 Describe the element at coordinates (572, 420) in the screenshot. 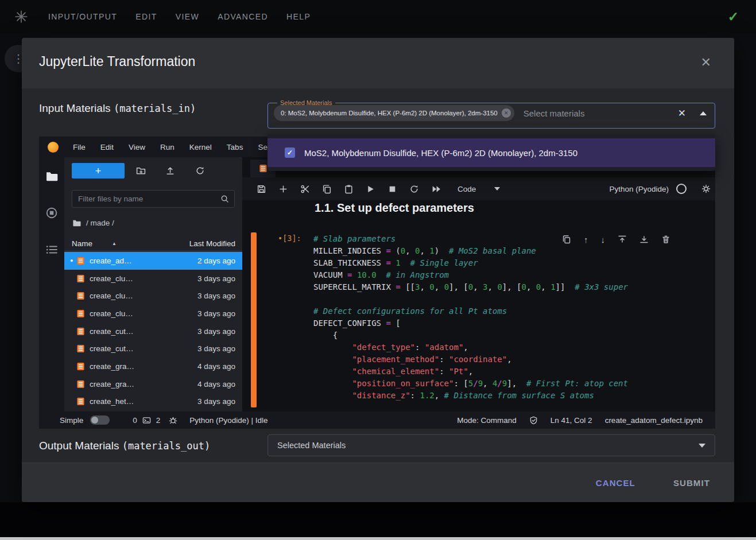

I see `cursor-position: Ln 41, Col 2` at that location.